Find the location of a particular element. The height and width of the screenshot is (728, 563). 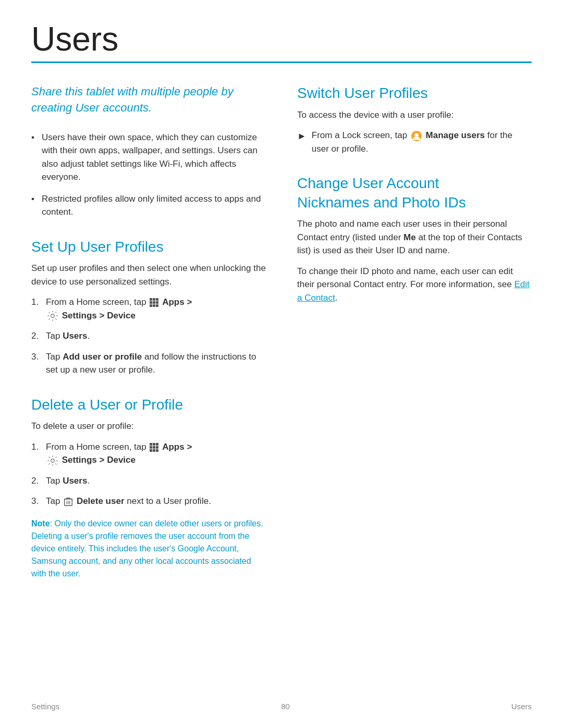

bullet-item-2: Restricted profiles allow only limited a… is located at coordinates (149, 205).